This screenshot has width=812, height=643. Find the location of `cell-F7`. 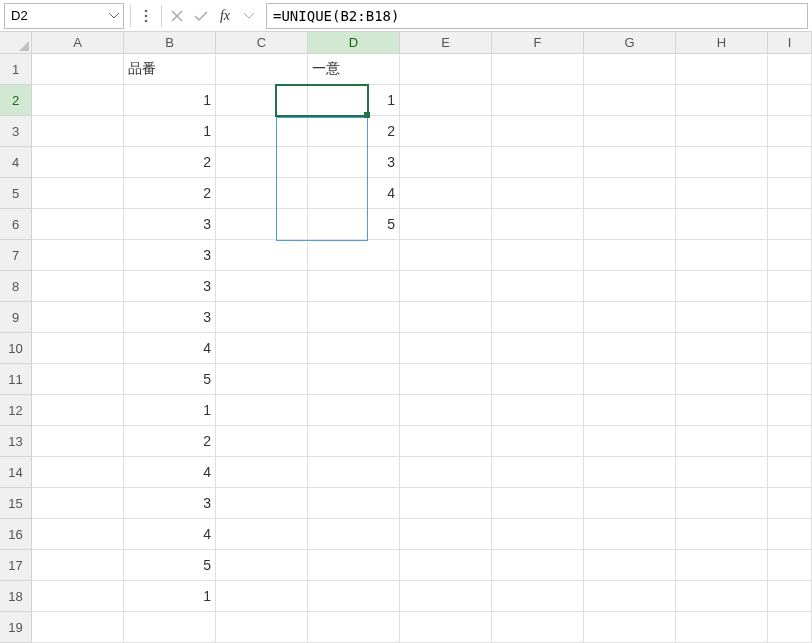

cell-F7 is located at coordinates (538, 256).